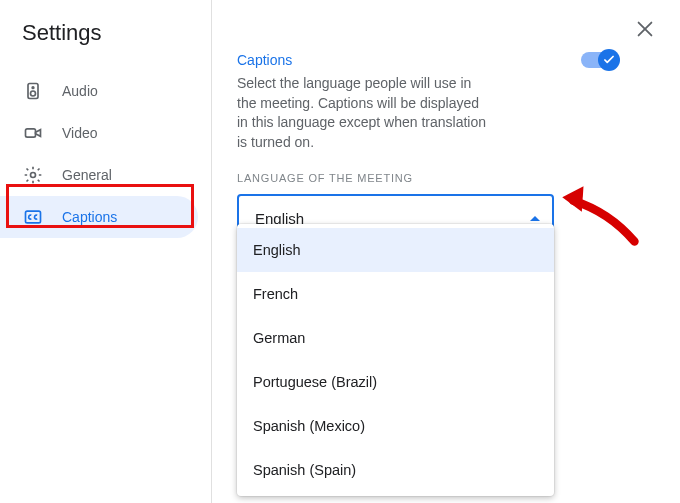 Image resolution: width=680 pixels, height=503 pixels. I want to click on dropdown-option: Portuguese (Brazil), so click(396, 382).